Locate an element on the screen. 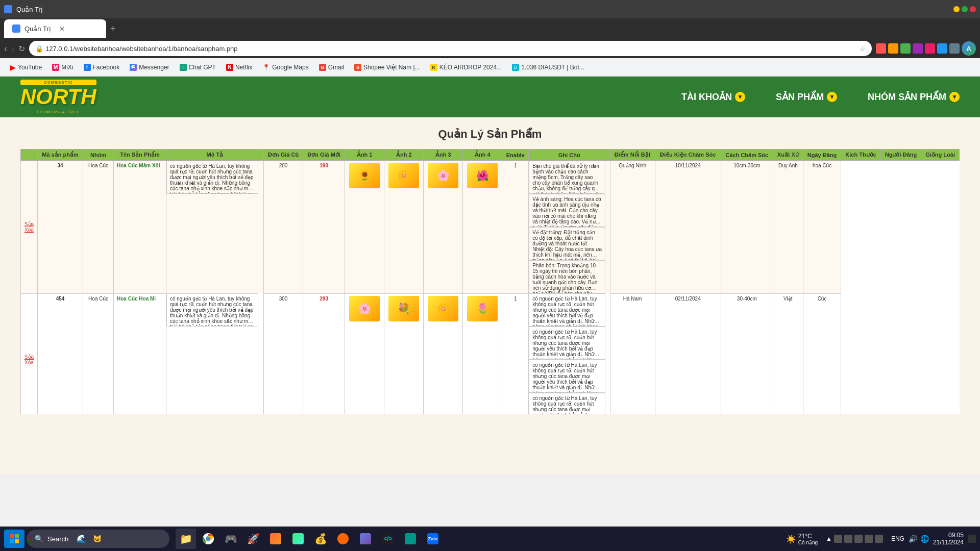  bookmark-facebook: f Facebook is located at coordinates (102, 67).